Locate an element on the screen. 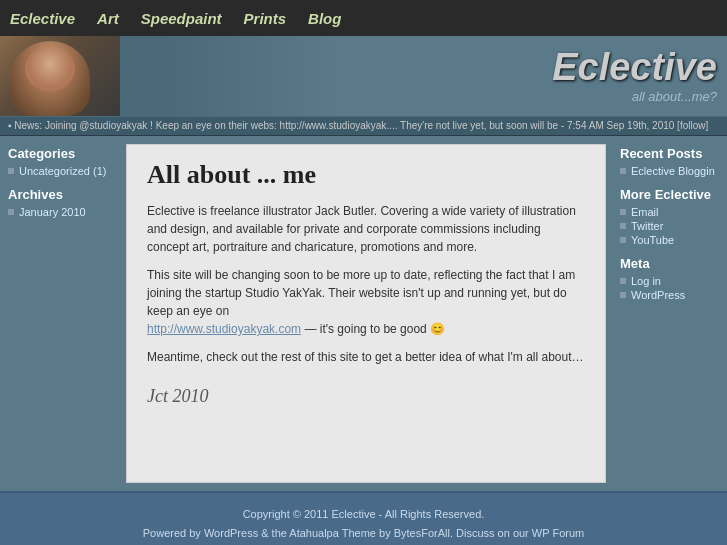 The height and width of the screenshot is (545, 727). content-heading: All about ... me is located at coordinates (366, 175).